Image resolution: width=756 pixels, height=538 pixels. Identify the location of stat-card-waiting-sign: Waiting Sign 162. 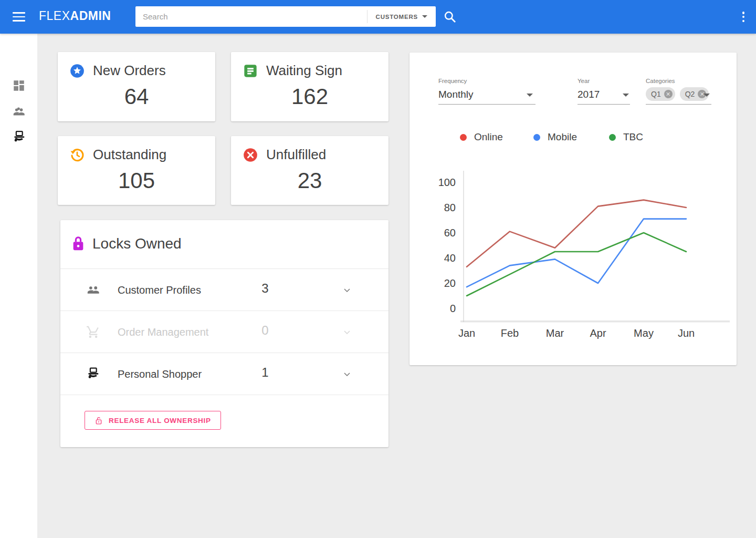
(310, 87).